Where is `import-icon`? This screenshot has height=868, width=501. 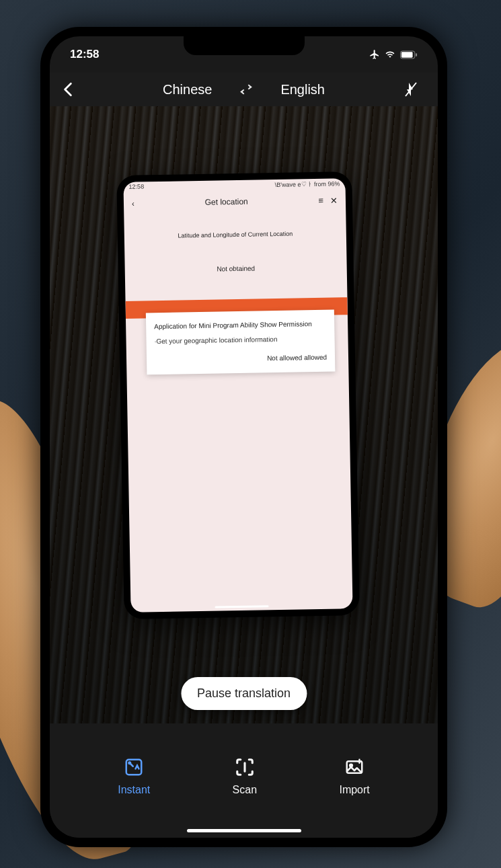
import-icon is located at coordinates (354, 767).